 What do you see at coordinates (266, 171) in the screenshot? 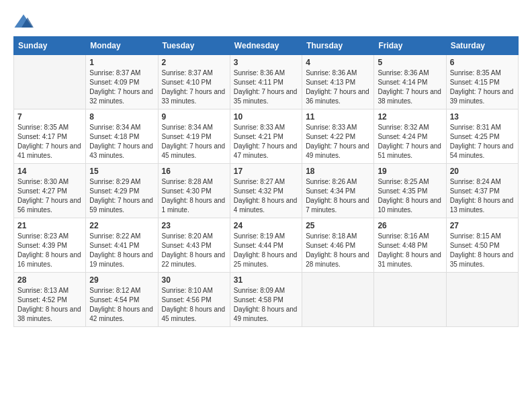
I see `day-number: 17` at bounding box center [266, 171].